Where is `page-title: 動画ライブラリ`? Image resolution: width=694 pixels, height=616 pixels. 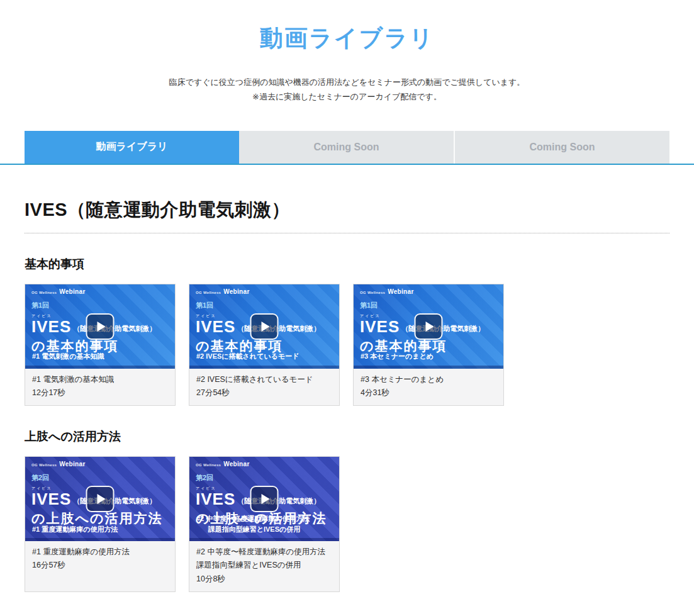 page-title: 動画ライブラリ is located at coordinates (347, 38).